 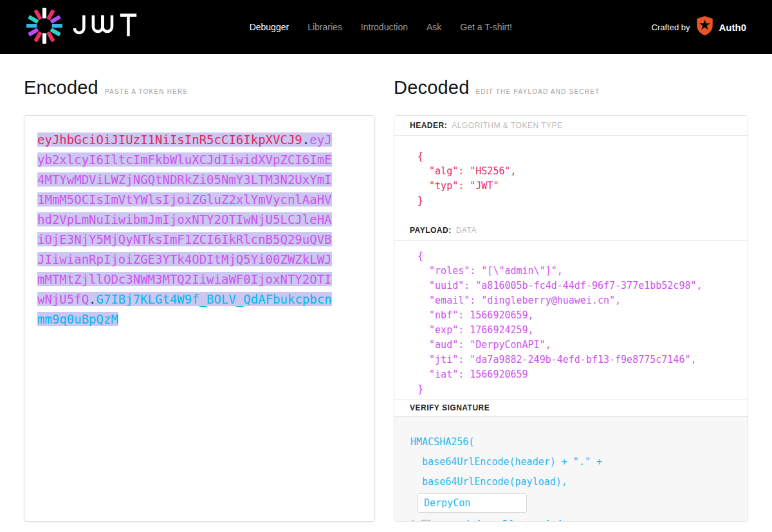 What do you see at coordinates (432, 87) in the screenshot?
I see `decoded-title: Decoded` at bounding box center [432, 87].